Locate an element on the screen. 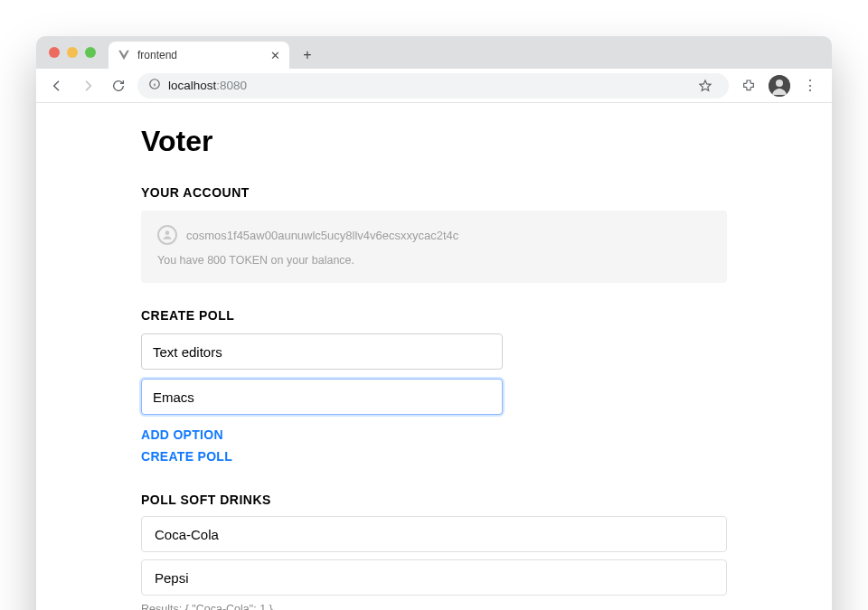  balance-suffix: on your balance. is located at coordinates (311, 260).